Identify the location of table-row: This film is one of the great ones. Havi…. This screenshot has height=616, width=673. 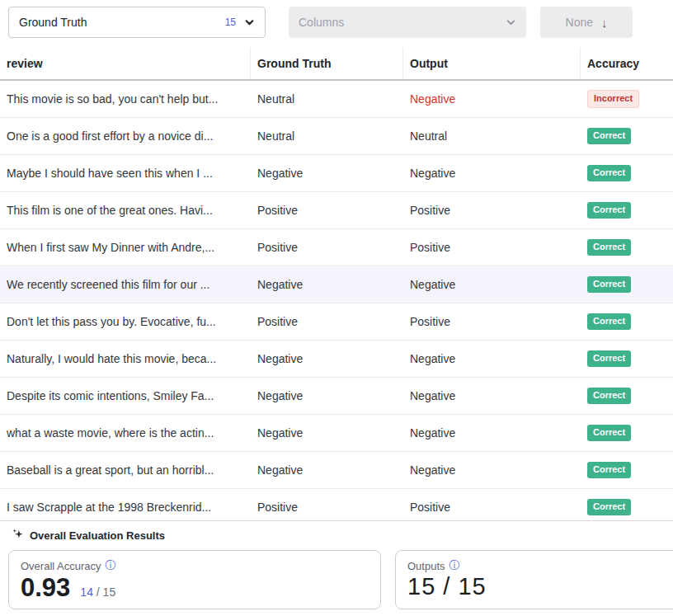
(336, 211).